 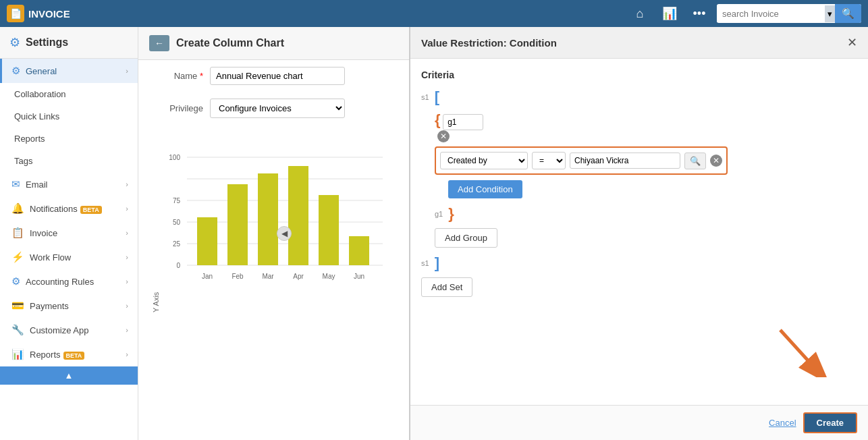 What do you see at coordinates (298, 216) in the screenshot?
I see `bar-apr` at bounding box center [298, 216].